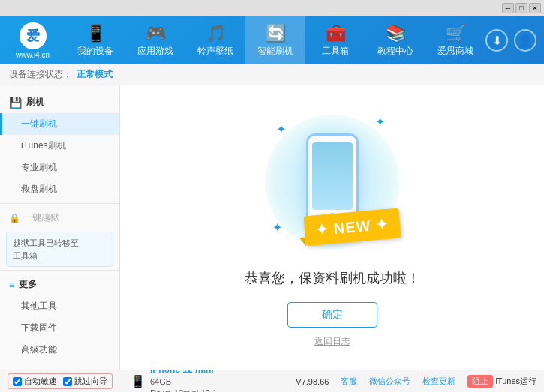 Image resolution: width=544 pixels, height=392 pixels. I want to click on nav-toolbox-label: 工具箱, so click(335, 51).